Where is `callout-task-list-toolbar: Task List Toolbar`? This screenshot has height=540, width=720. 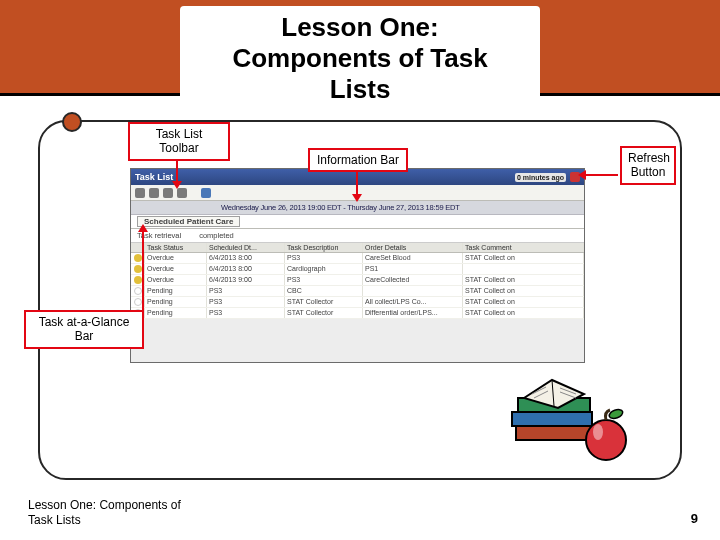 callout-task-list-toolbar: Task List Toolbar is located at coordinates (179, 142).